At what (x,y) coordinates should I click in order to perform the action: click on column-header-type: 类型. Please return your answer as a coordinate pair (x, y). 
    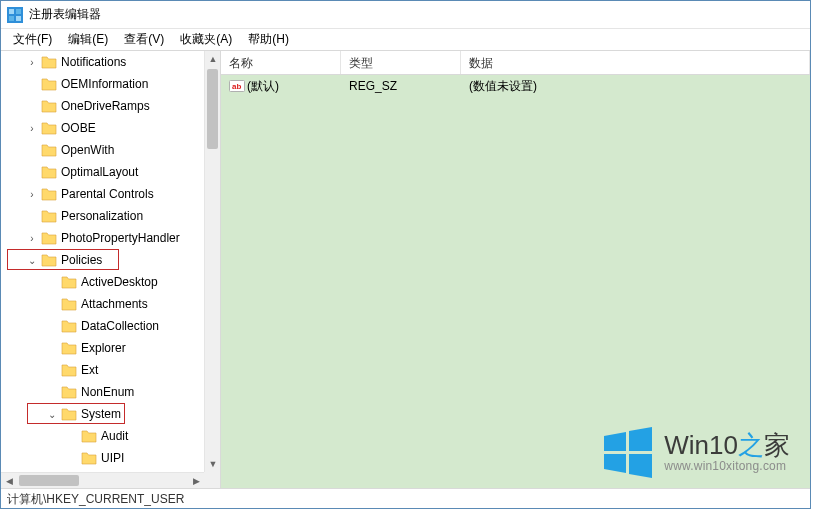
    Looking at the image, I should click on (401, 62).